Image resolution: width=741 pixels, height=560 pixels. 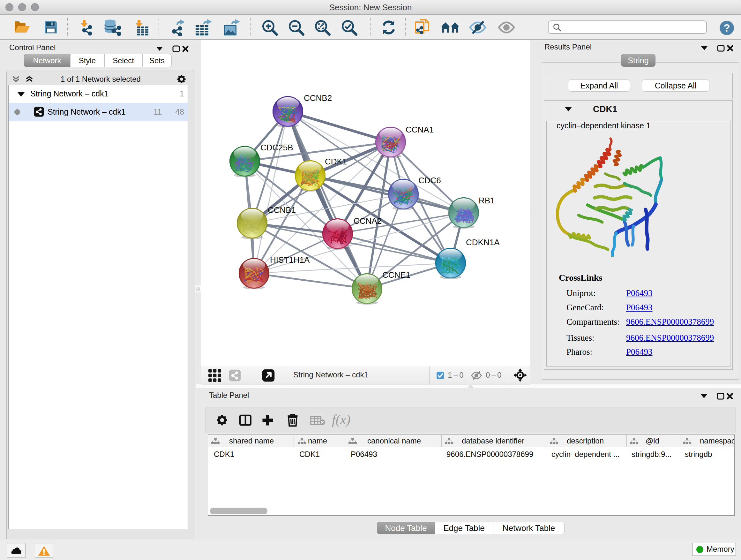 I want to click on svg-text: RB1, so click(x=487, y=200).